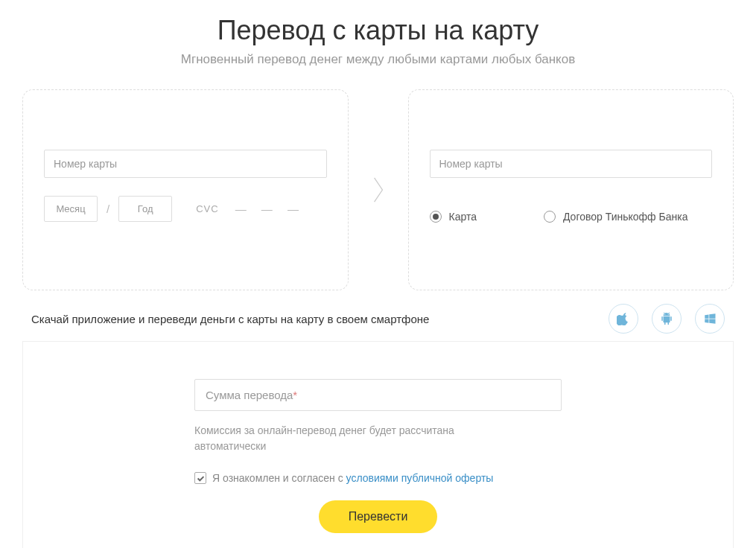 The image size is (756, 548). Describe the element at coordinates (145, 208) in the screenshot. I see `expiry-year-input` at that location.